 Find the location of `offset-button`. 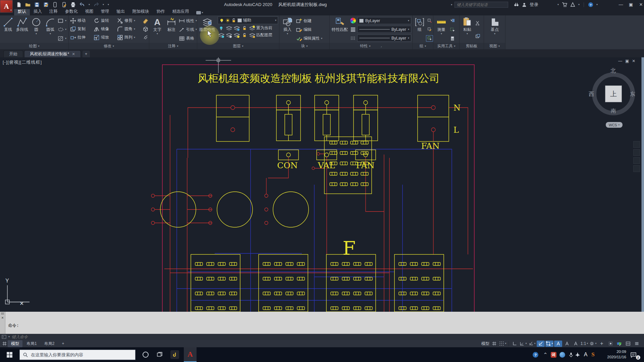

offset-button is located at coordinates (146, 38).